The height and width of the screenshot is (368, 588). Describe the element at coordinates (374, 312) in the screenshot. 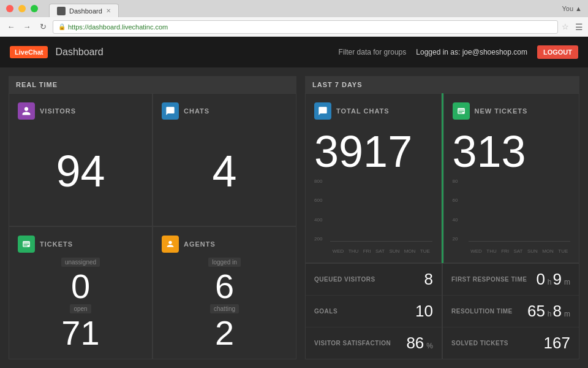

I see `stats-left: QUEUED VISITORS 8 GOALS 10 VISITOR SATIS…` at that location.